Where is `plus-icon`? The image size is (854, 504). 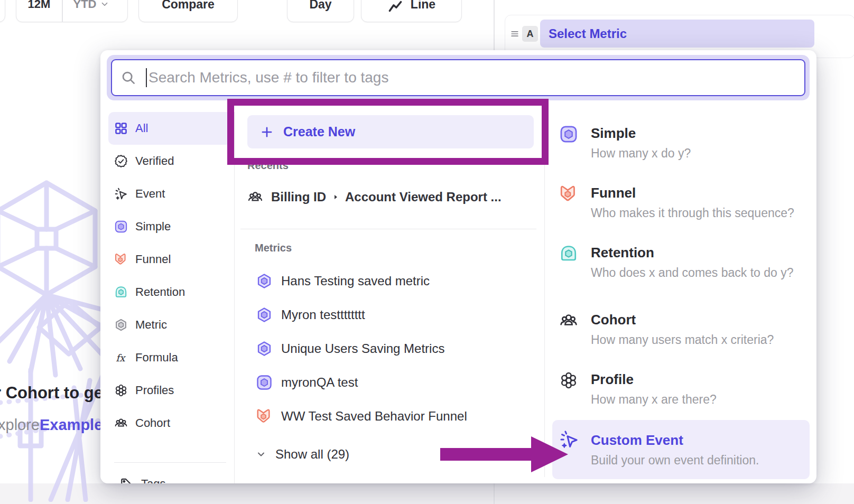
plus-icon is located at coordinates (267, 132).